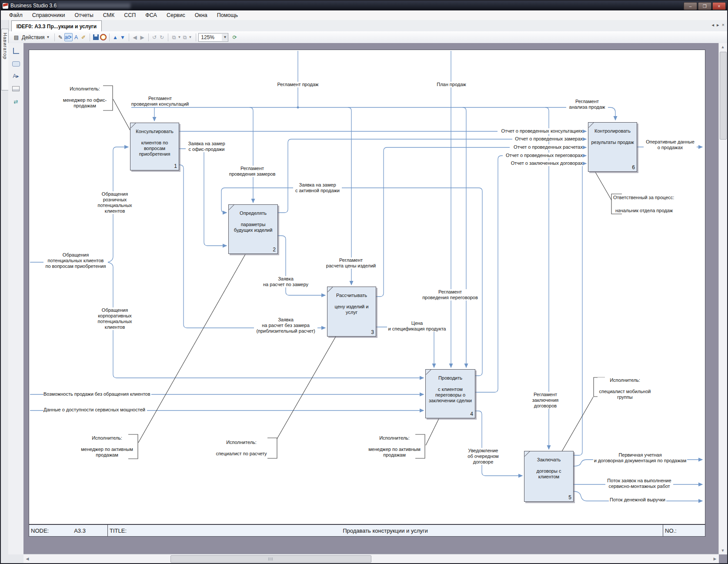  What do you see at coordinates (547, 278) in the screenshot?
I see `flow-reglament-dogovorov` at bounding box center [547, 278].